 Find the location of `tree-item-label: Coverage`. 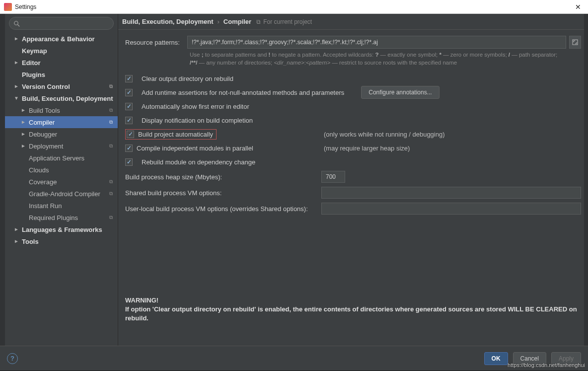

tree-item-label: Coverage is located at coordinates (43, 182).